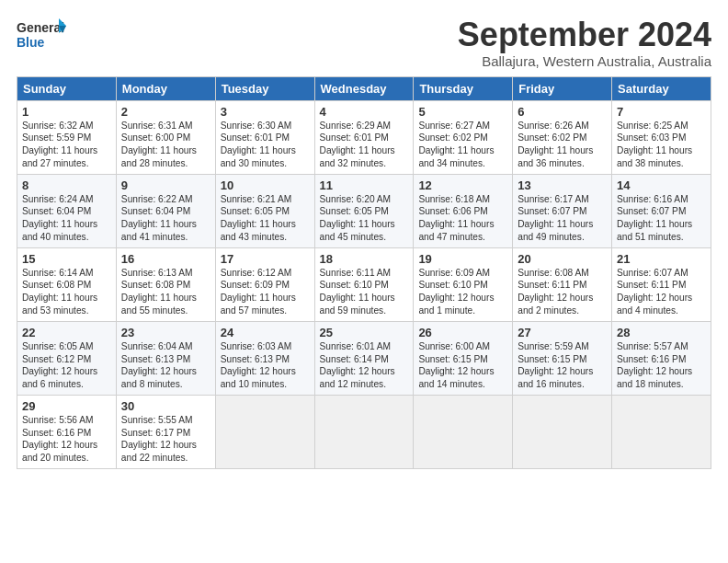 This screenshot has width=728, height=563. Describe the element at coordinates (265, 186) in the screenshot. I see `day-number: 10` at that location.